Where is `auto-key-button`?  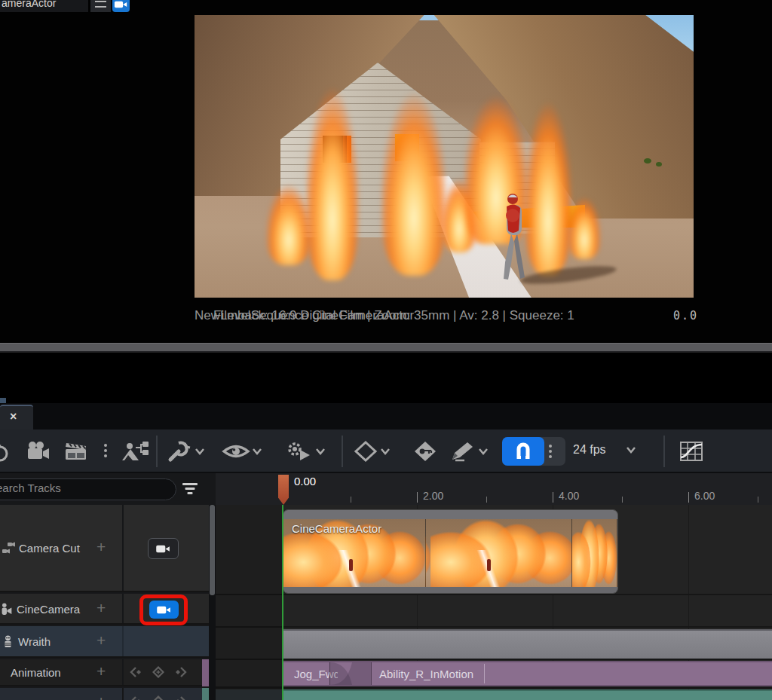 auto-key-button is located at coordinates (425, 451).